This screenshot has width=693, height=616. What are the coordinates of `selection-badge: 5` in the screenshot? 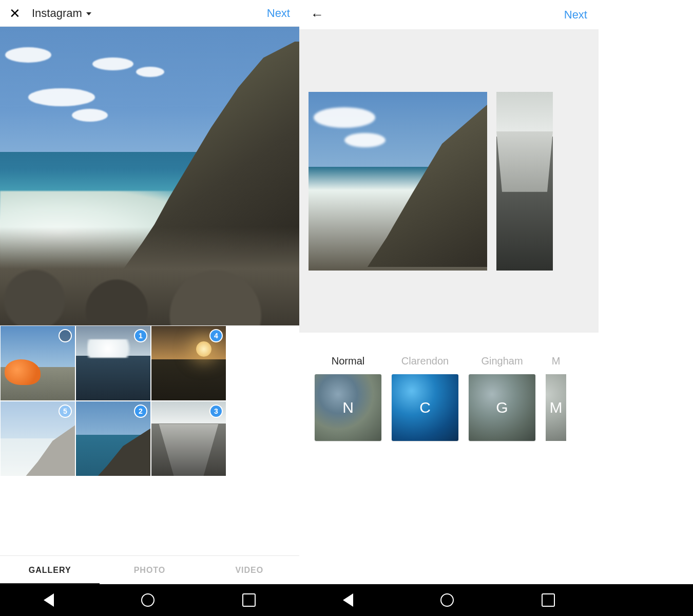 It's located at (65, 411).